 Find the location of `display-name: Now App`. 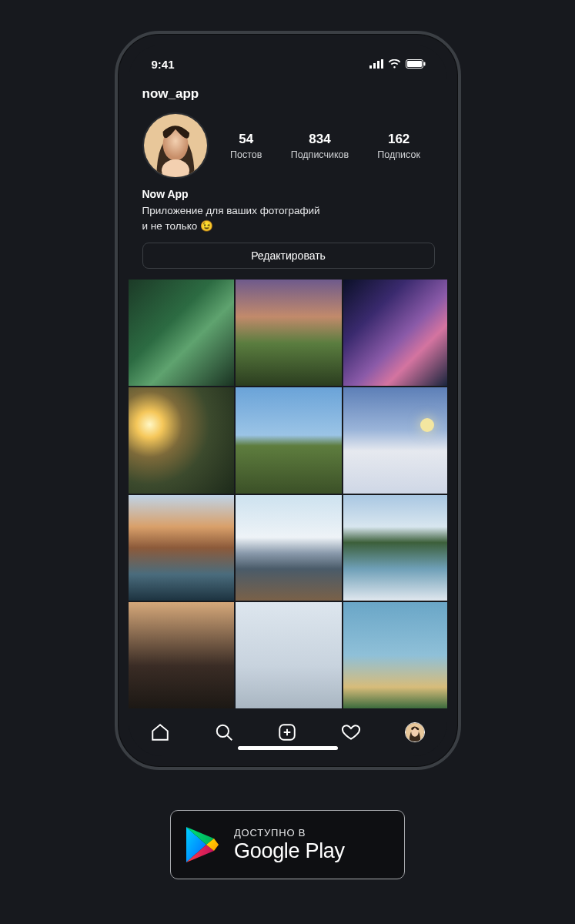

display-name: Now App is located at coordinates (289, 194).